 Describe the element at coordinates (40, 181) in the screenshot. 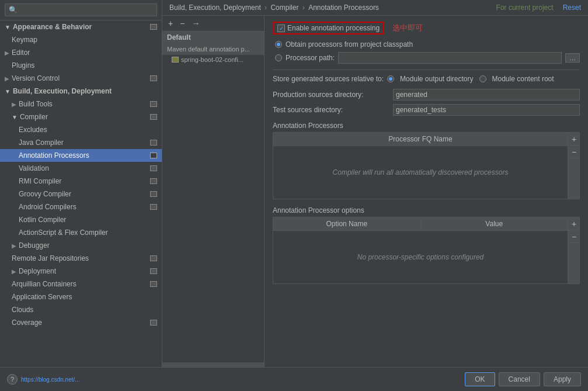

I see `sidebar-item-label: RMI Compiler` at that location.